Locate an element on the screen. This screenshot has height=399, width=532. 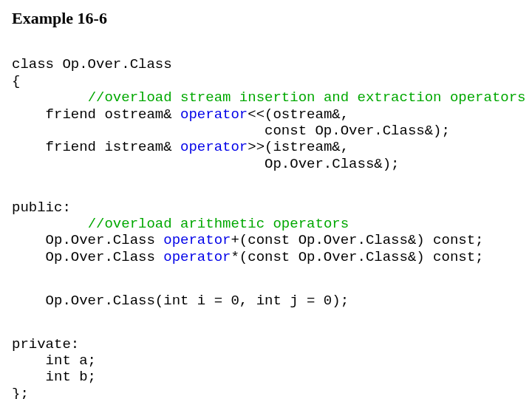
code-line: Op.Over.Class(int i = 0, int j = 0); is located at coordinates (180, 301).